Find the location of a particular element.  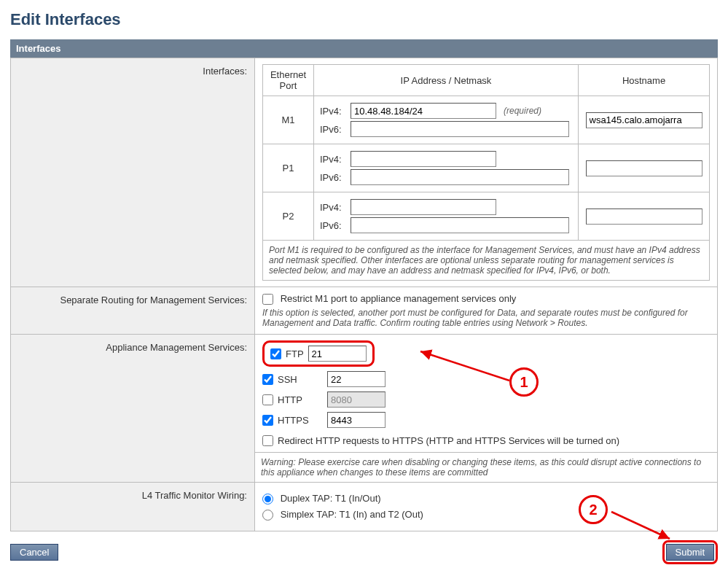

l4-simplex-label: Simplex TAP: T1 (In) and T2 (Out) is located at coordinates (352, 515).